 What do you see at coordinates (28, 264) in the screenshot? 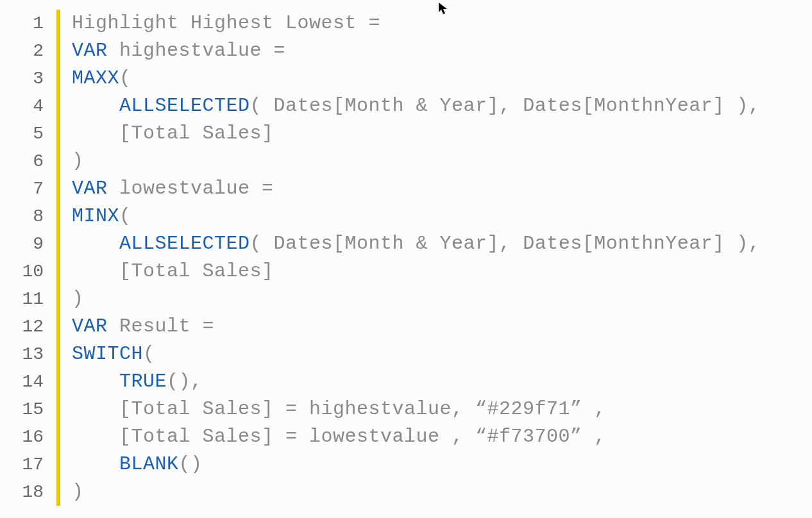
I see `line-number-gutter: 123456789101112131415161718` at bounding box center [28, 264].